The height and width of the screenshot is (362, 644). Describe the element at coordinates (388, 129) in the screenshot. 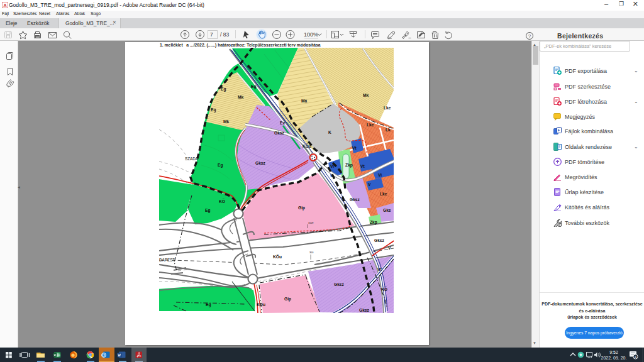

I see `svg-text: Lk` at that location.